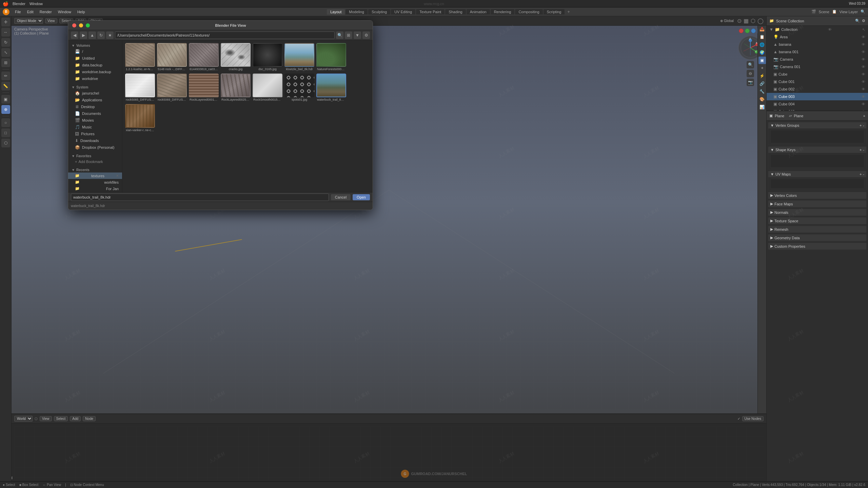 The height and width of the screenshot is (488, 868). I want to click on fb-forward-btn: ▶, so click(83, 35).